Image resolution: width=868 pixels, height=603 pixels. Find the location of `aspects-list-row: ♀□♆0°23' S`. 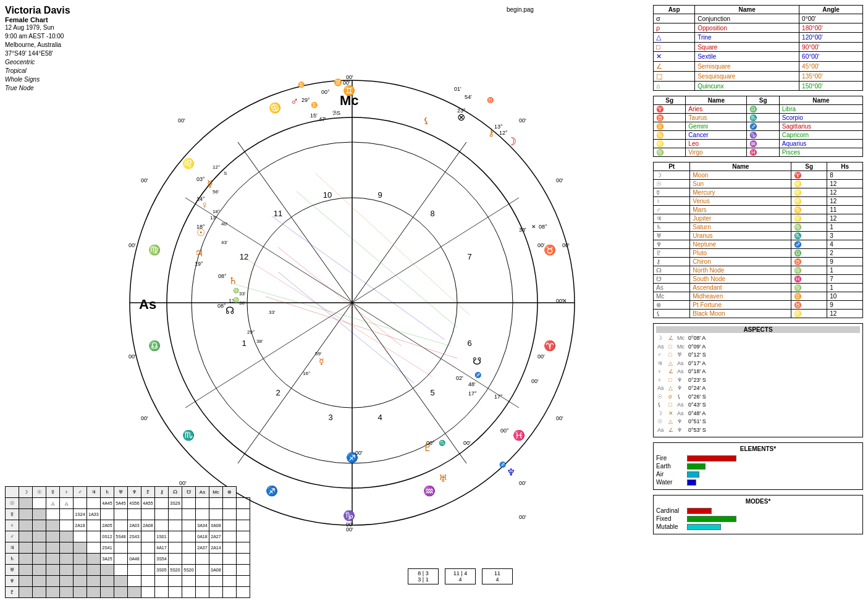

aspects-list-row: ♀□♆0°23' S is located at coordinates (758, 381).